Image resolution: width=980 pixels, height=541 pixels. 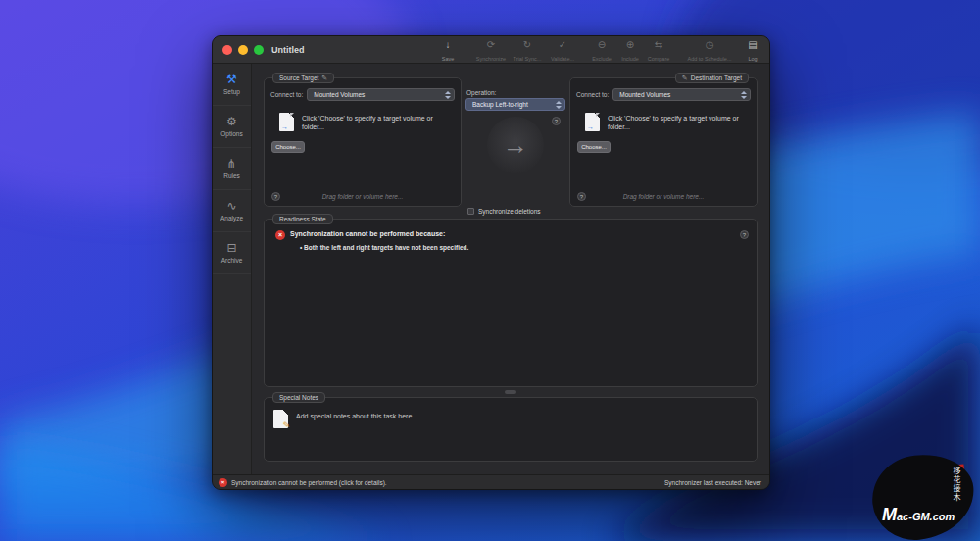 I want to click on titlebar: Untitled ↓ Save ⟳ Synchronize ↻ Trial Sy…, so click(x=491, y=50).